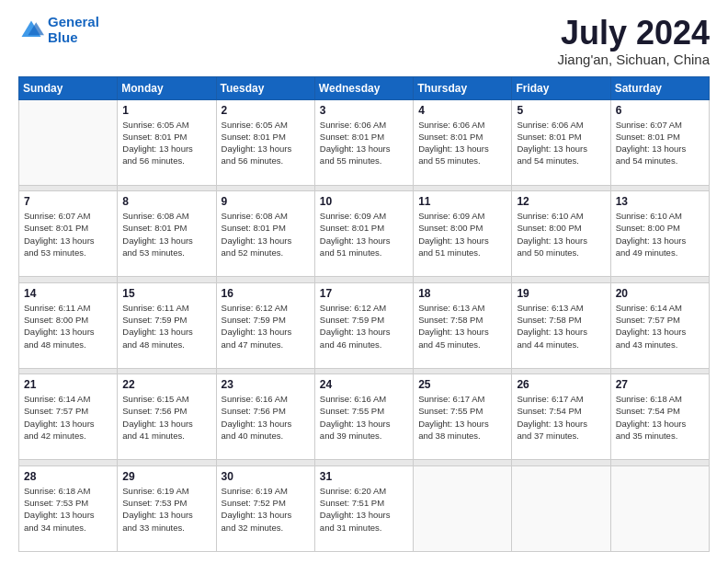  Describe the element at coordinates (463, 326) in the screenshot. I see `calendar-cell-w3-d4: 18Sunrise: 6:13 AMSunset: 7:58 PMDayligh…` at that location.